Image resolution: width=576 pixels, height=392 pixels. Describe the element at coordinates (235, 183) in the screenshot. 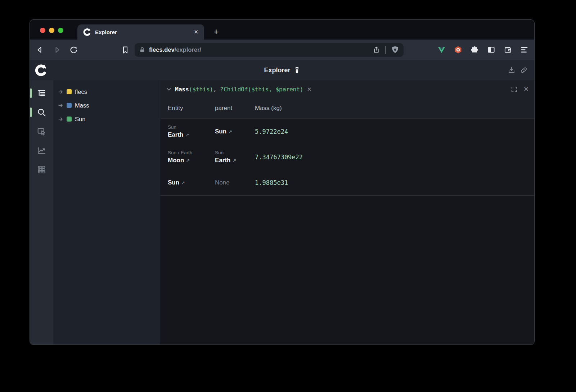

I see `parent-name-link: None` at that location.